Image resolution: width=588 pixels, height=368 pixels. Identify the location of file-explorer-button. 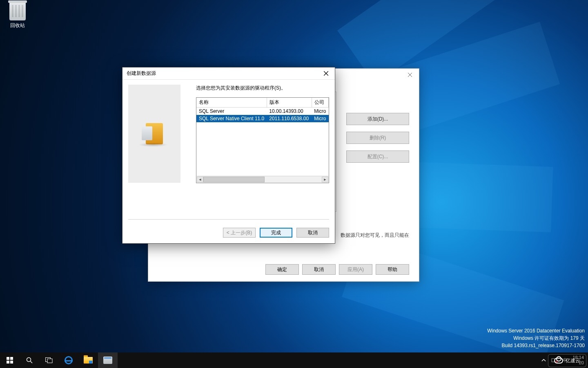
(88, 360).